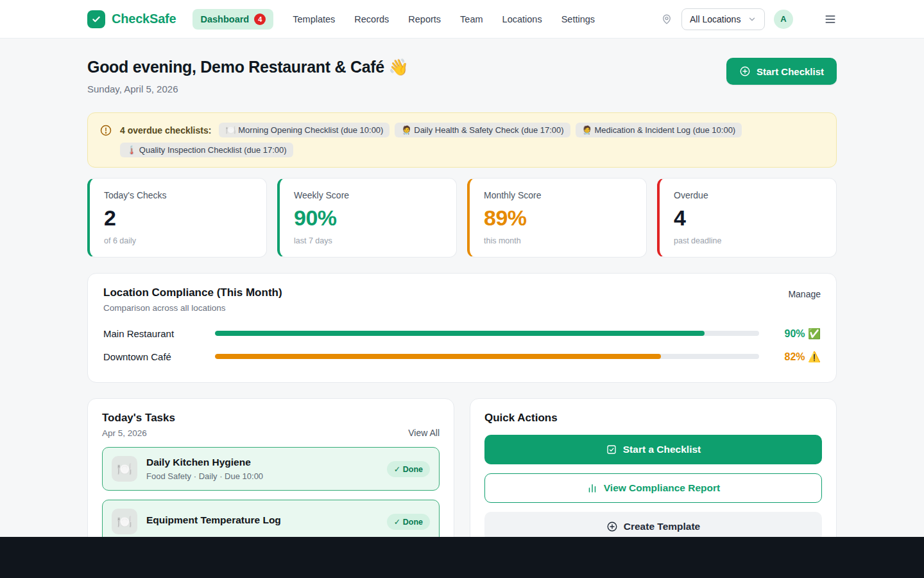 The image size is (924, 578). Describe the element at coordinates (154, 334) in the screenshot. I see `location-name: Main Restaurant` at that location.